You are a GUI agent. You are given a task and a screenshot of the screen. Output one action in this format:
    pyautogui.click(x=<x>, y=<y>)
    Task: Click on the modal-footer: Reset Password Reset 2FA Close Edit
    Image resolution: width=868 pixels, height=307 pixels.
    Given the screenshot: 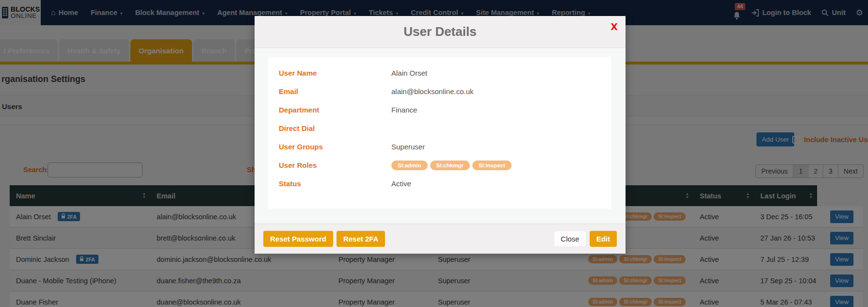 What is the action you would take?
    pyautogui.click(x=440, y=239)
    